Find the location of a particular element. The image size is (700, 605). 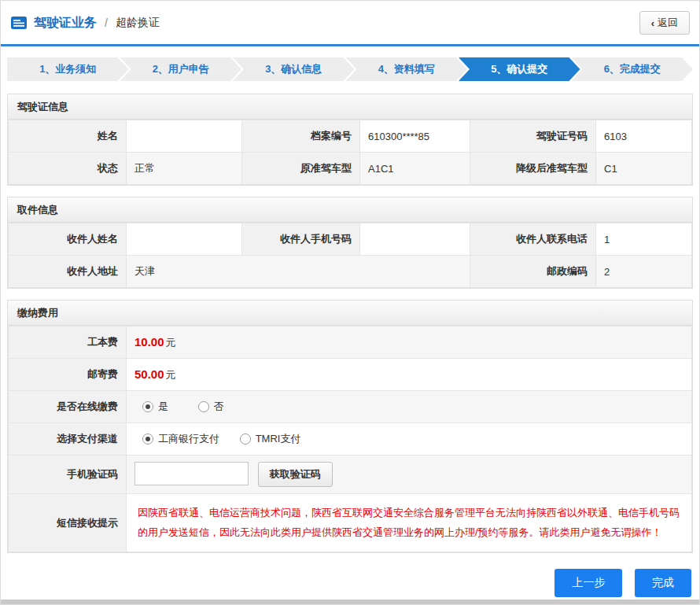

license-info-title: 驾驶证信息 is located at coordinates (350, 107).